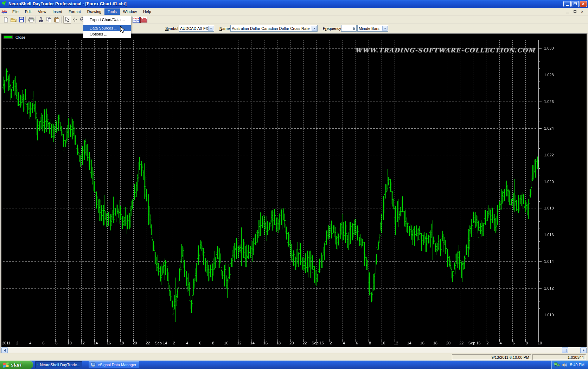  Describe the element at coordinates (49, 20) in the screenshot. I see `copy-icon` at that location.